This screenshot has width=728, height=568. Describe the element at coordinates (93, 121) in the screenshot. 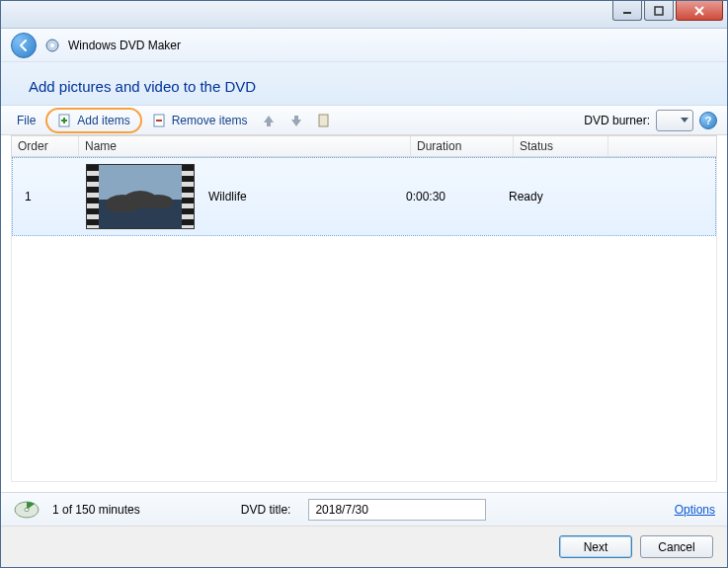

I see `add-items-button: Add items` at that location.